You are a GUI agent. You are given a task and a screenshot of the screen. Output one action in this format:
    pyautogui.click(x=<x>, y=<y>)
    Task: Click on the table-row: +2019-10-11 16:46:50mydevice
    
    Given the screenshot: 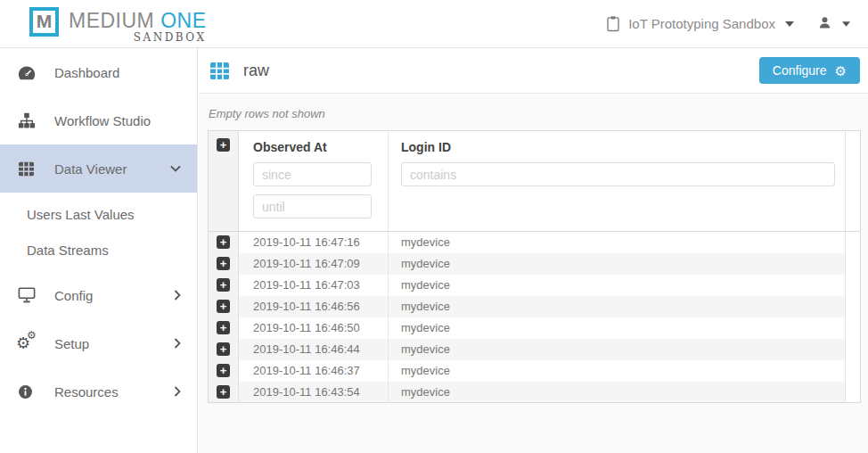 What is the action you would take?
    pyautogui.click(x=535, y=328)
    